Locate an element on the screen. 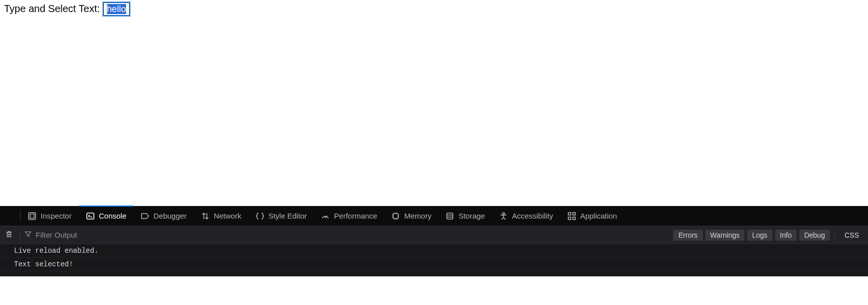 The width and height of the screenshot is (868, 305). tab-console: Console is located at coordinates (106, 216).